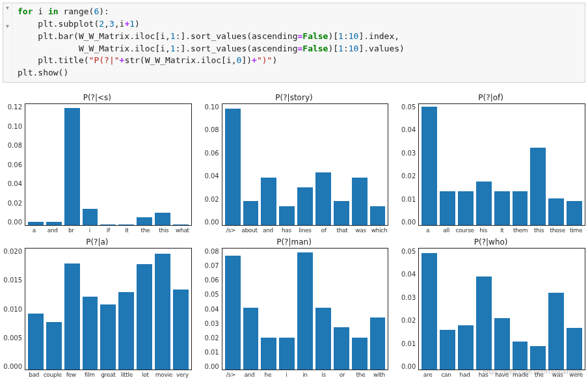 The height and width of the screenshot is (391, 588). Describe the element at coordinates (520, 230) in the screenshot. I see `x-tick: them` at that location.